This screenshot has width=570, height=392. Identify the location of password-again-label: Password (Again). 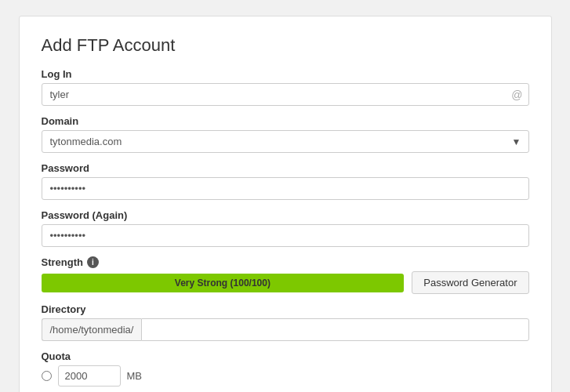
(285, 215).